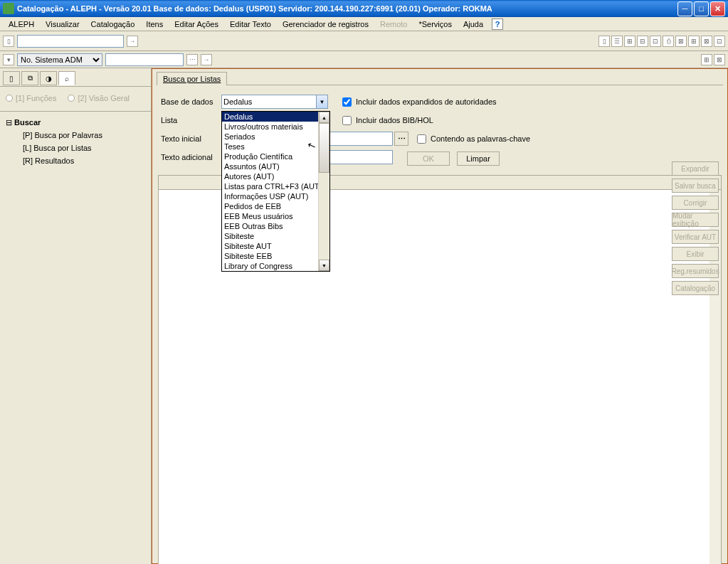 The width and height of the screenshot is (728, 564). Describe the element at coordinates (11, 78) in the screenshot. I see `left-tab-1: ▯` at that location.